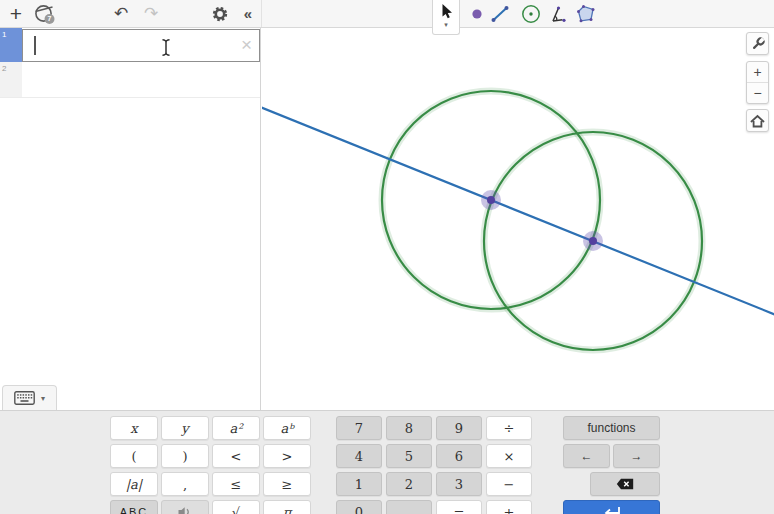 This screenshot has height=514, width=774. What do you see at coordinates (509, 484) in the screenshot?
I see `key-subtract: −` at bounding box center [509, 484].